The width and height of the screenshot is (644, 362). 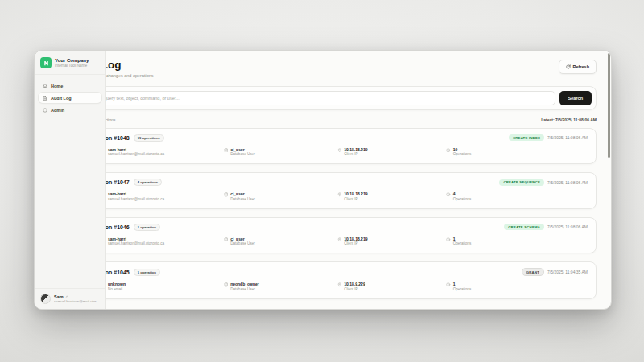 What do you see at coordinates (568, 120) in the screenshot?
I see `latest-timestamp: Latest: 7/5/2025, 11:08:06 AM` at bounding box center [568, 120].